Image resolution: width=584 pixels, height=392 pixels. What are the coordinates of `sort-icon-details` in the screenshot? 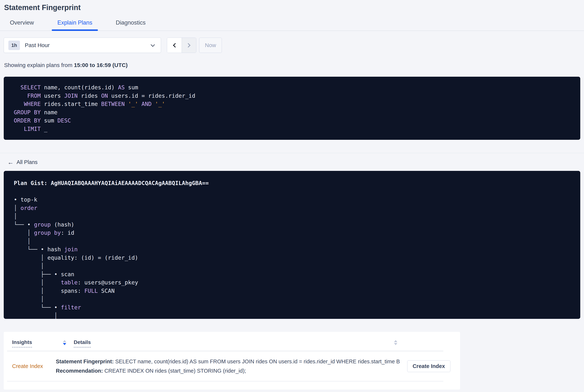 It's located at (396, 342).